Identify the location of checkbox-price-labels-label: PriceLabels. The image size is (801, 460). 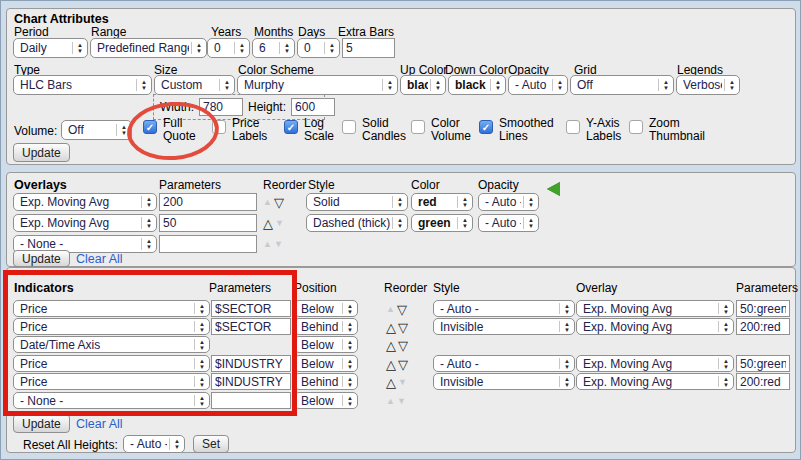
(250, 130).